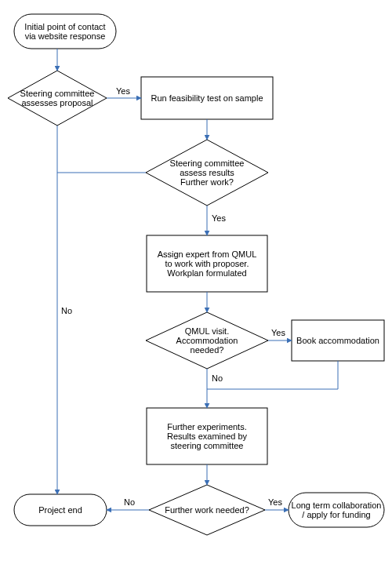 Image resolution: width=392 pixels, height=568 pixels. What do you see at coordinates (207, 173) in the screenshot?
I see `node-results: Steering committeeassess resultsFurther …` at bounding box center [207, 173].